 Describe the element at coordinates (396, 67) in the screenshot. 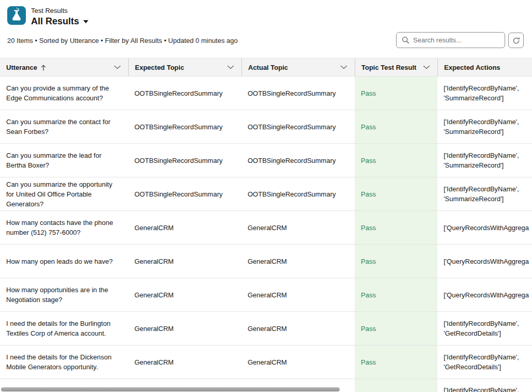

I see `column-header-topic-test-result: Topic Test Result` at that location.